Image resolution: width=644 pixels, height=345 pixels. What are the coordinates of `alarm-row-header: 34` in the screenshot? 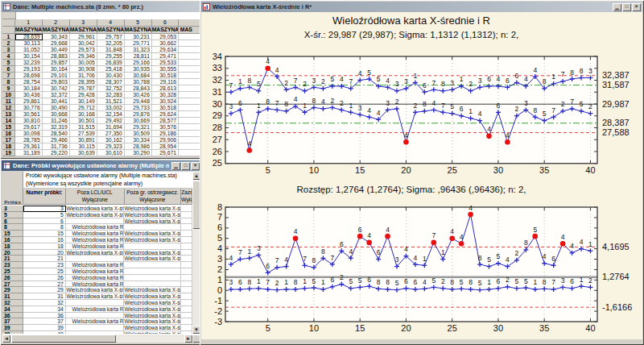 It's located at (13, 310).